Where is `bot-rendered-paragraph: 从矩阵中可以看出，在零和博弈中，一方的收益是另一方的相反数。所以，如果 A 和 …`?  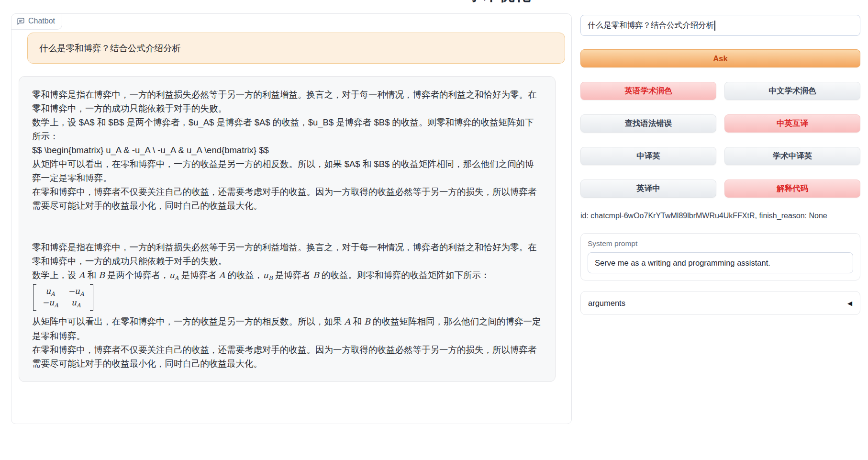 bot-rendered-paragraph: 从矩阵中可以看出，在零和博弈中，一方的收益是另一方的相反数。所以，如果 A 和 … is located at coordinates (287, 328).